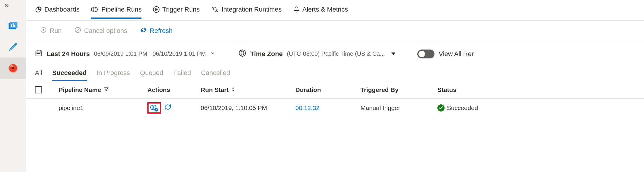 This screenshot has width=644, height=172. Describe the element at coordinates (336, 54) in the screenshot. I see `timezone-value: (UTC-08:00) Pacific Time (US & Ca...` at that location.